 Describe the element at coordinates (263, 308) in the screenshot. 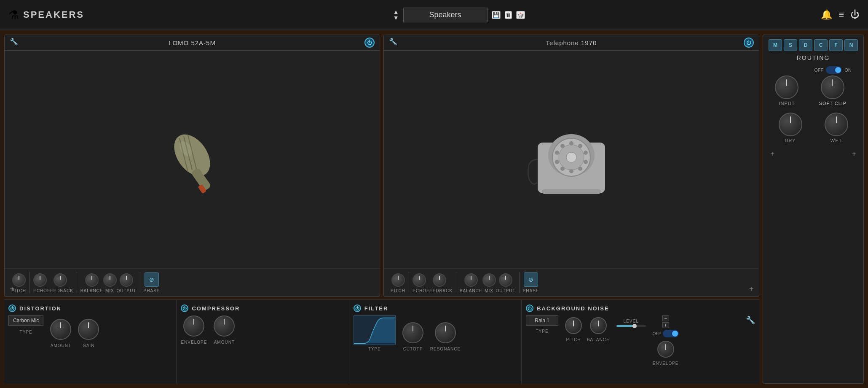

I see `compressor-header: ⏻ COMPRESSOR` at that location.